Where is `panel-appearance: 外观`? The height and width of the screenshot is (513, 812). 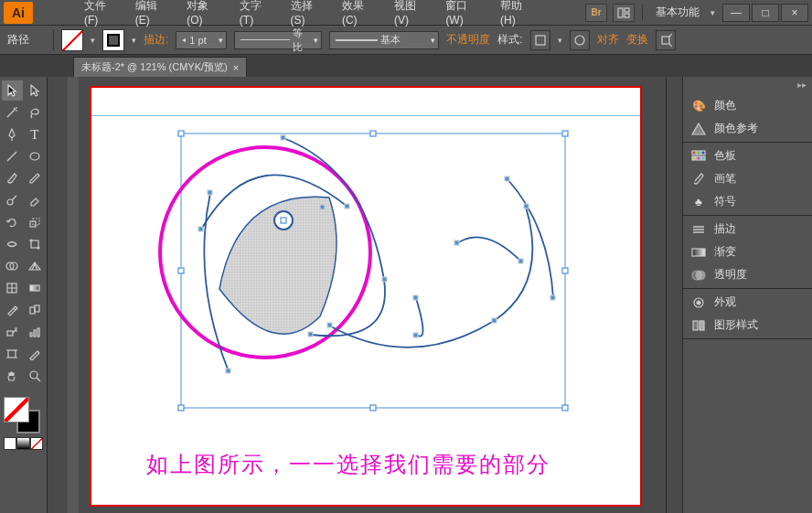 panel-appearance: 外观 is located at coordinates (748, 302).